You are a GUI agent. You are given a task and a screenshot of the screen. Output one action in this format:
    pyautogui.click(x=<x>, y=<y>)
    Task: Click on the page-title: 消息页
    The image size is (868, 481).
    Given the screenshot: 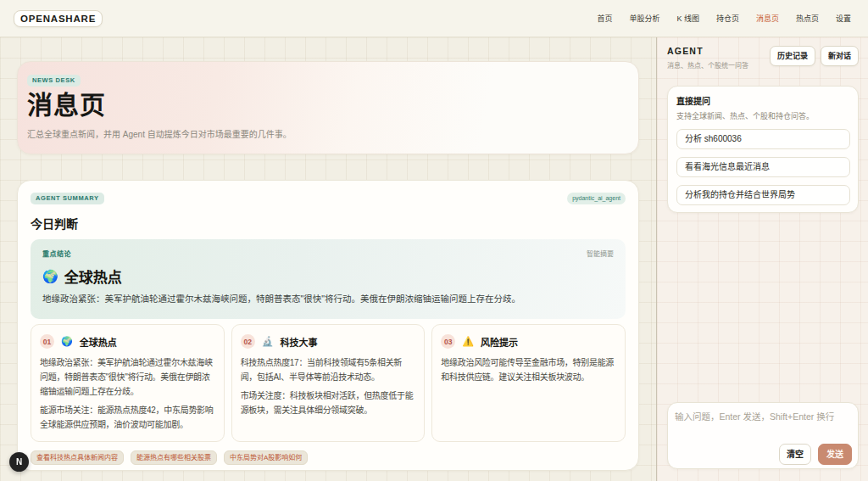 What is the action you would take?
    pyautogui.click(x=326, y=105)
    